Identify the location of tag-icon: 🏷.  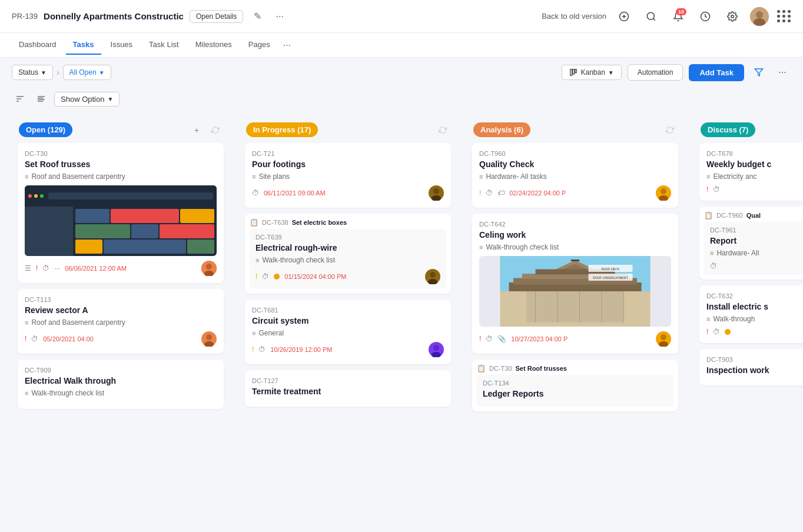
(501, 193).